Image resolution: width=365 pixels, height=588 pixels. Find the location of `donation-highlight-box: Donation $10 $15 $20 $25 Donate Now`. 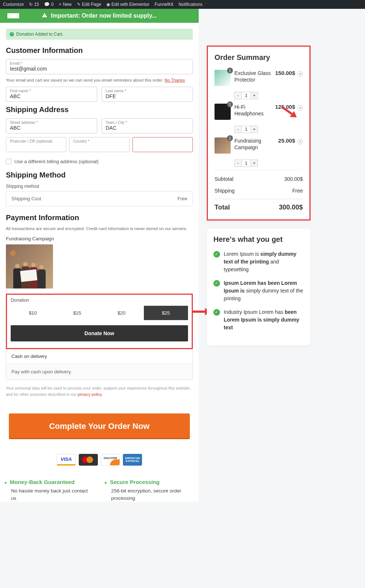

donation-highlight-box: Donation $10 $15 $20 $25 Donate Now is located at coordinates (99, 321).